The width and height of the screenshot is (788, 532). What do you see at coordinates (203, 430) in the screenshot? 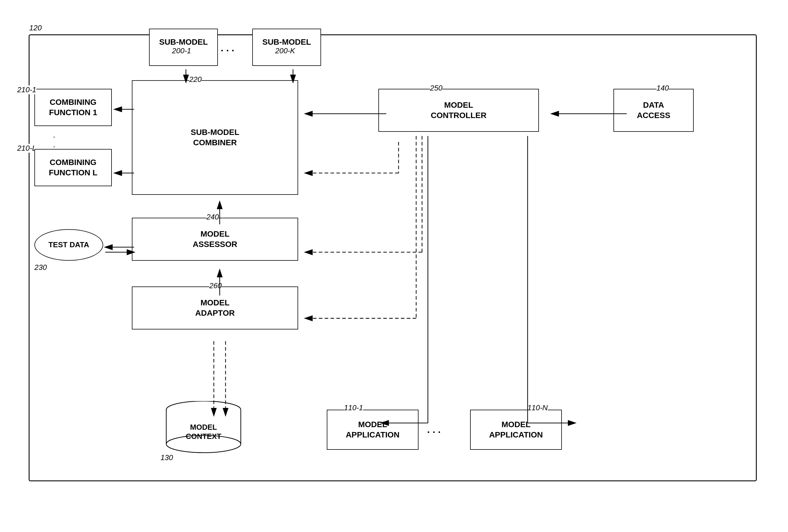
I see `model-context-shape: MODEL CONTEXT` at bounding box center [203, 430].